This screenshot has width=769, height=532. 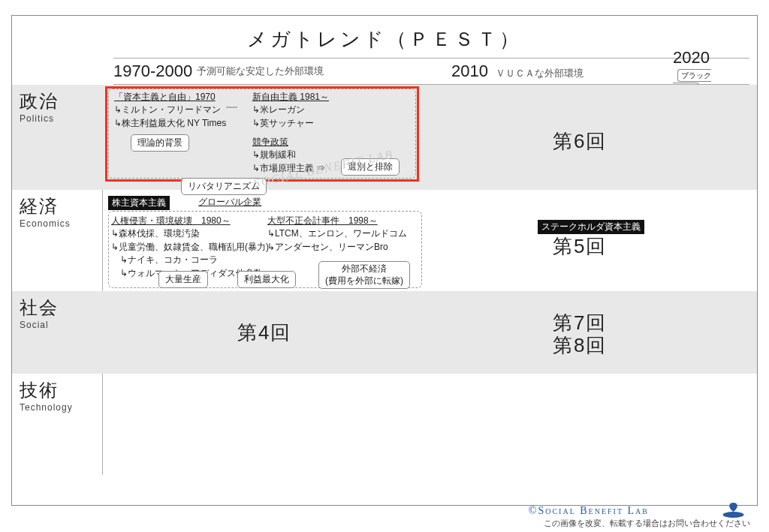 What do you see at coordinates (183, 279) in the screenshot?
I see `chip-mass-production: 大量生産` at bounding box center [183, 279].